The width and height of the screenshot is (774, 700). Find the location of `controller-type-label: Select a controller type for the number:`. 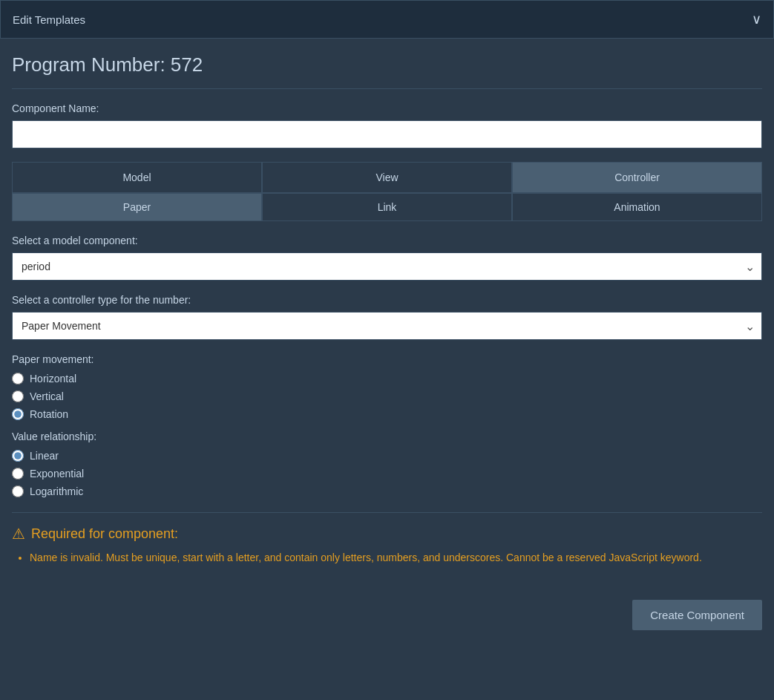

controller-type-label: Select a controller type for the number: is located at coordinates (387, 300).